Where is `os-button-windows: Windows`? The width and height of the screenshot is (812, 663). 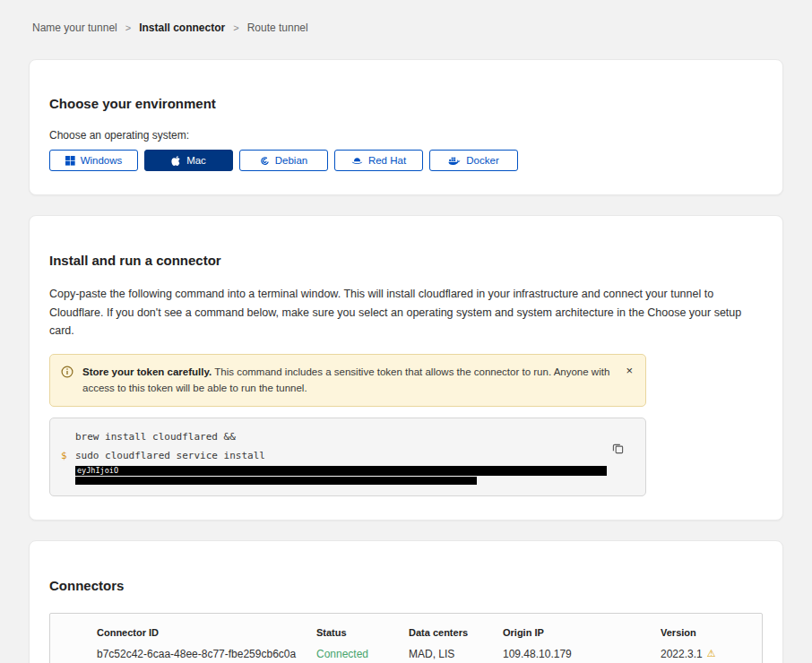
os-button-windows: Windows is located at coordinates (93, 160).